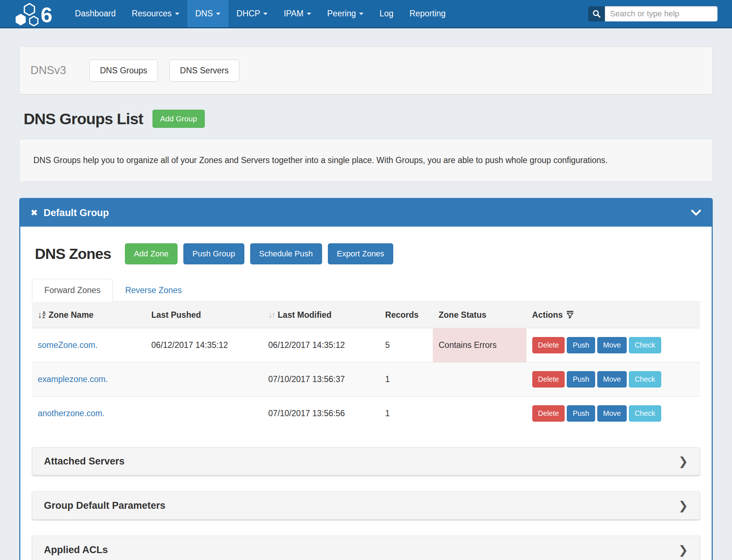 The image size is (732, 560). I want to click on zone-link: anotherzone.com., so click(71, 413).